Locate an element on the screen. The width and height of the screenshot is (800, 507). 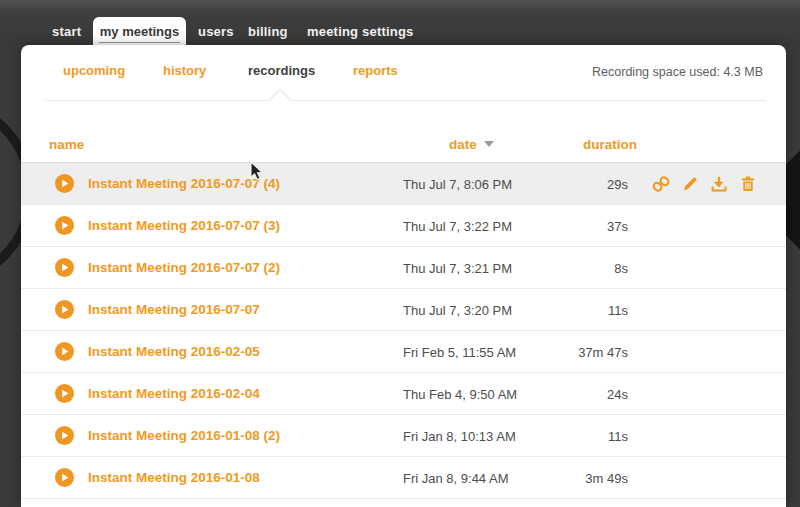
subnav-divider is located at coordinates (406, 100).